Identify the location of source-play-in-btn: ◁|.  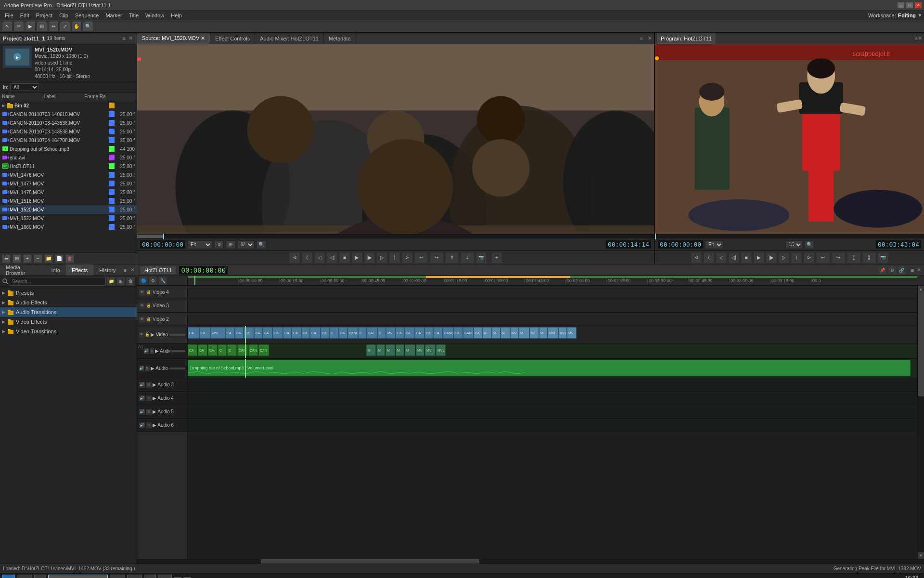
(332, 258).